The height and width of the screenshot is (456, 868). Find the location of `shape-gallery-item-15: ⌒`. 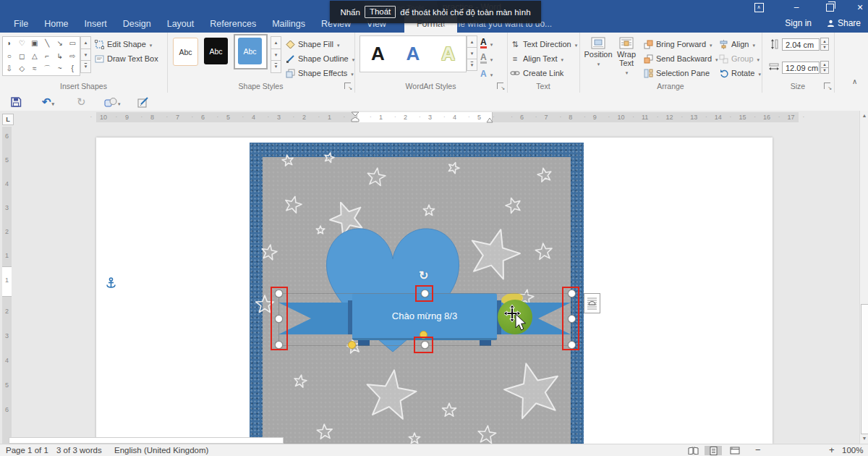

shape-gallery-item-15: ⌒ is located at coordinates (48, 68).